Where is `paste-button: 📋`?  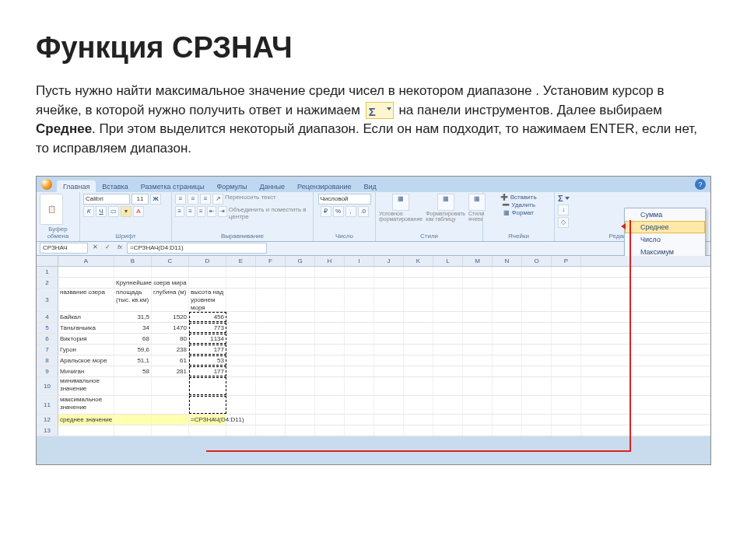
paste-button: 📋 is located at coordinates (51, 209).